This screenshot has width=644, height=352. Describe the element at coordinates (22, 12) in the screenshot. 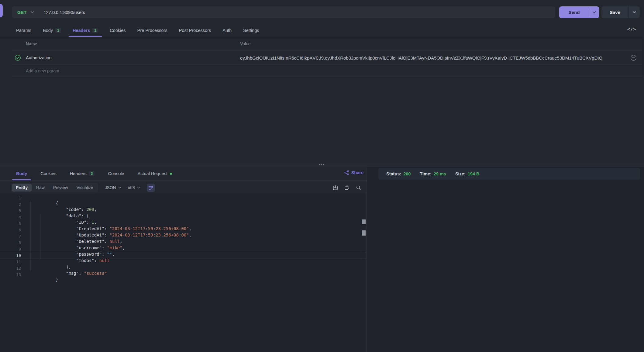

I see `method-selector: GET` at that location.